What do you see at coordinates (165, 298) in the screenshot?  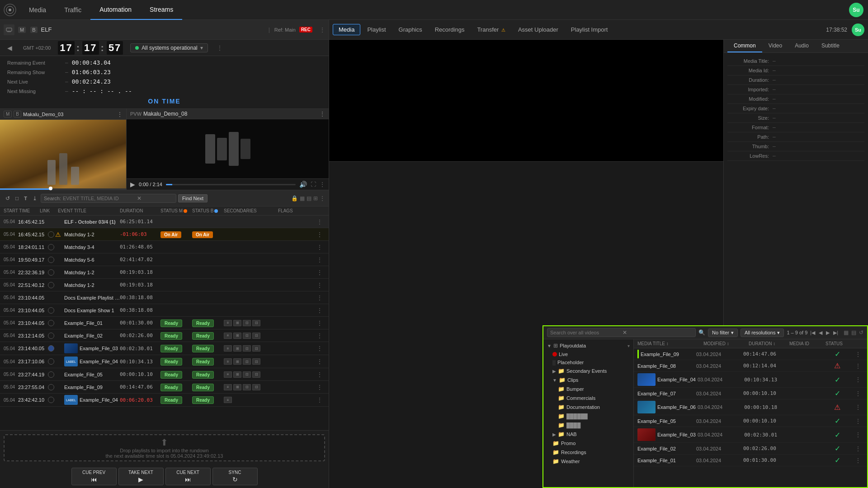 I see `table-row: 05.04 23:10:44.05 Docs Example Playlist …` at bounding box center [165, 298].